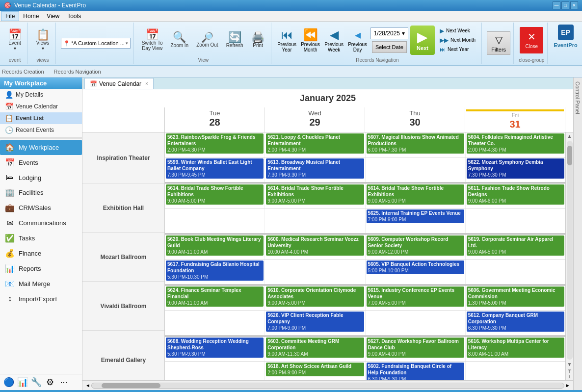  I want to click on menu-home: Home, so click(31, 16).